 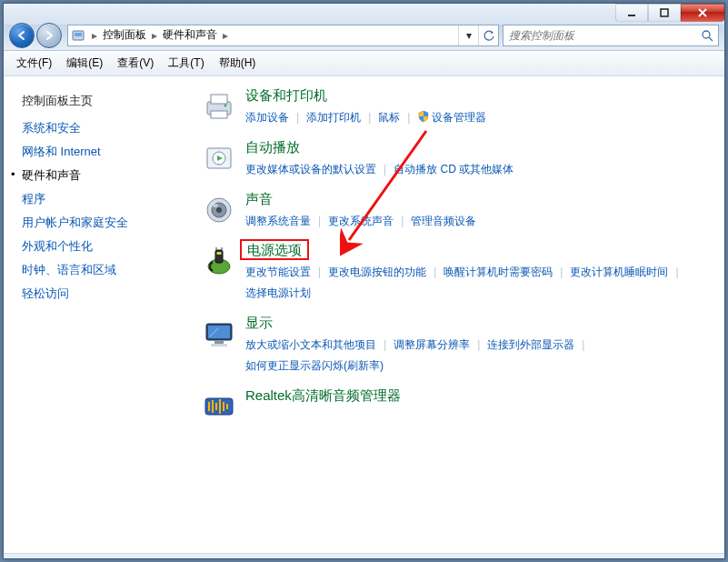 I want to click on category-title-realtek: Realtek高清晰音频管理器, so click(x=324, y=396).